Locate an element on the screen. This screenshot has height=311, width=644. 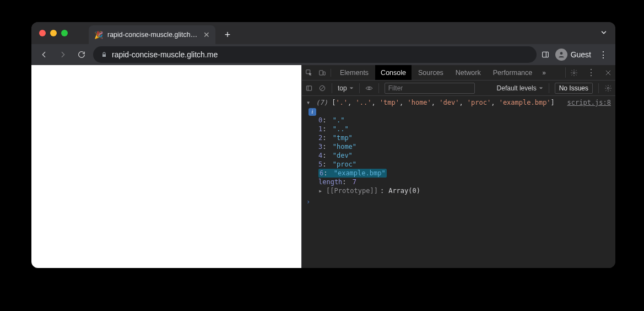
live-expression-icon is located at coordinates (369, 88).